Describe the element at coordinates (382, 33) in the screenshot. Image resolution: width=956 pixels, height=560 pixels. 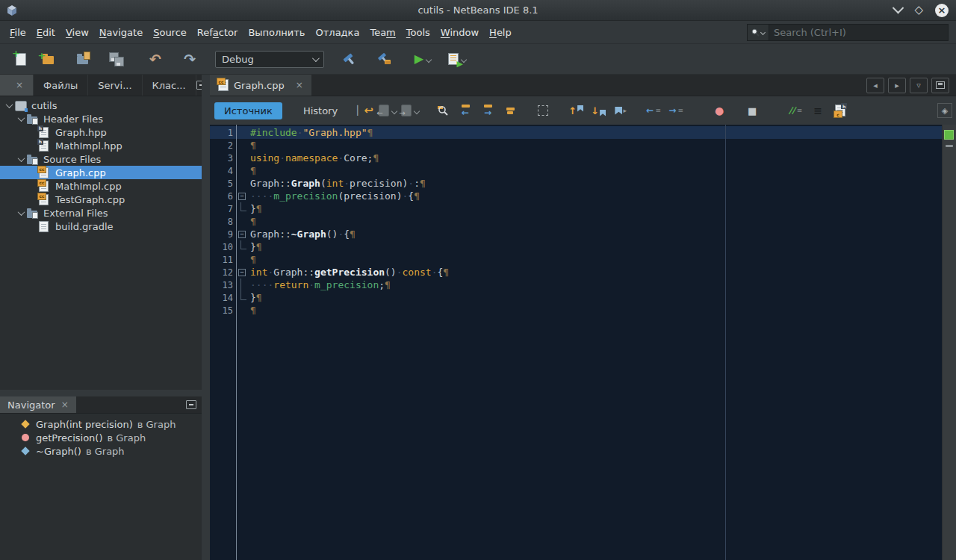
I see `menu-item: Team` at that location.